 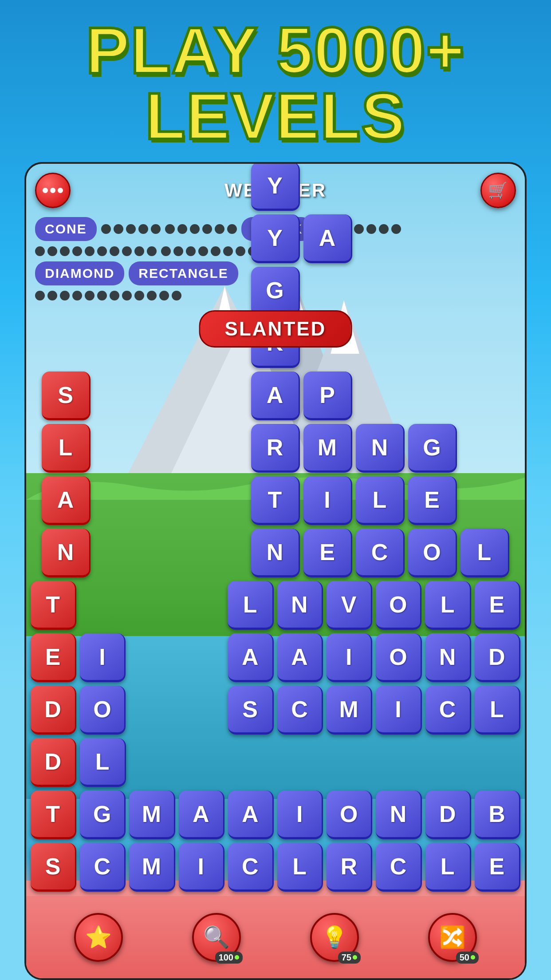 I want to click on header-line1: PLAY 5000+, so click(x=276, y=51).